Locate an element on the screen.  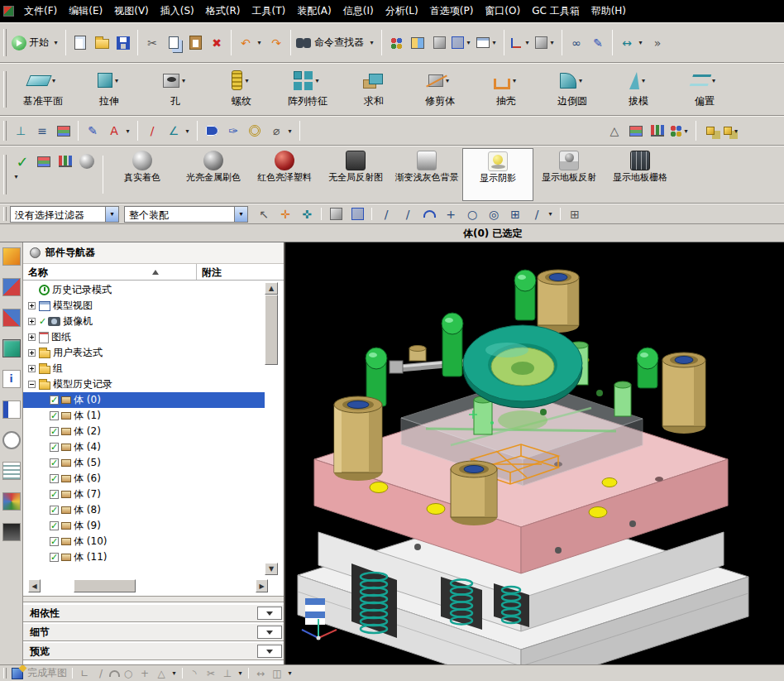
layer-settings-button: ≡ is located at coordinates (42, 131).